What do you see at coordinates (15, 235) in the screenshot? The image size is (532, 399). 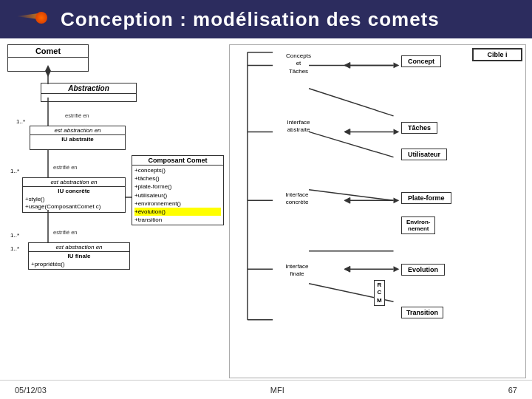 I see `mult-label-3: 1..*` at bounding box center [15, 235].